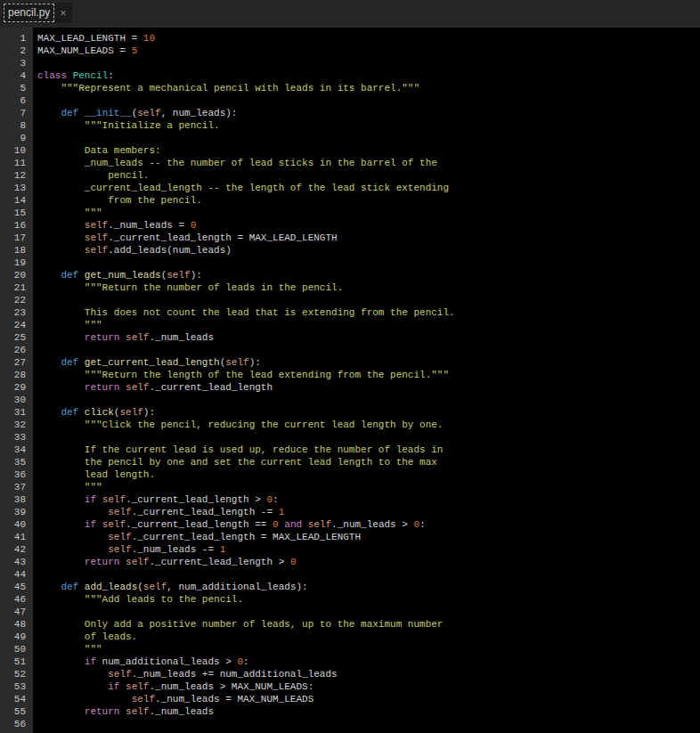 This screenshot has width=700, height=733. What do you see at coordinates (16, 687) in the screenshot?
I see `line-number: 53` at bounding box center [16, 687].